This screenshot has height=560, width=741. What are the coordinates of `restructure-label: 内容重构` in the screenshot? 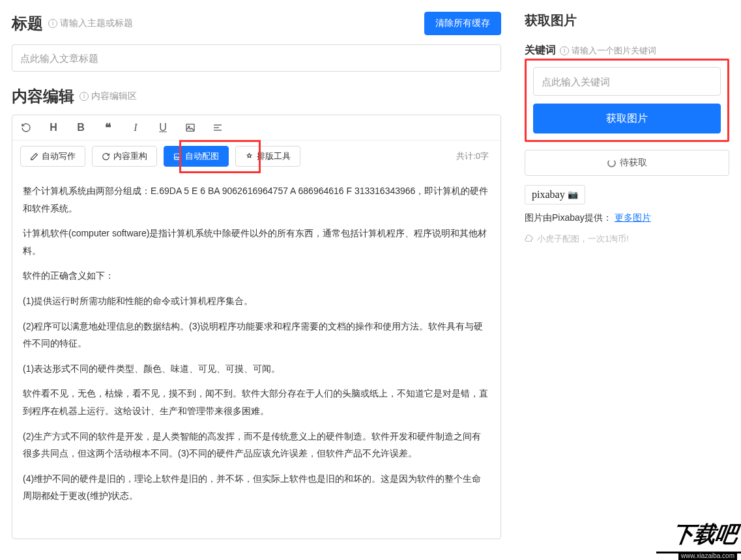 It's located at (130, 156).